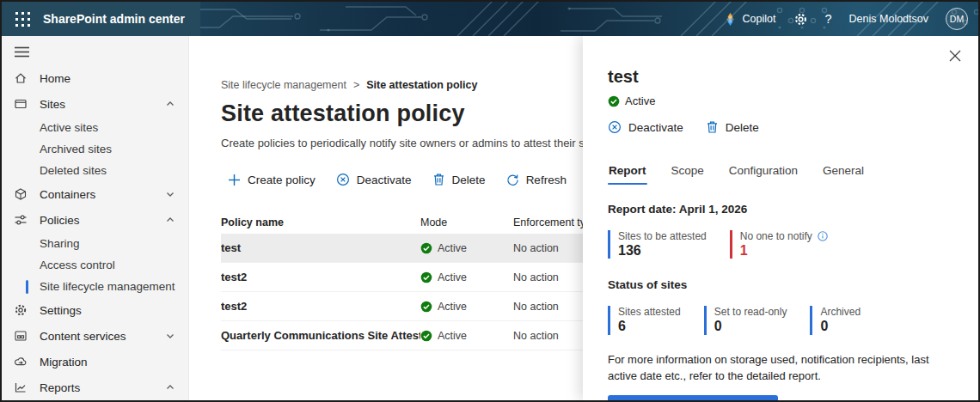  What do you see at coordinates (688, 173) in the screenshot?
I see `tab-scope: Scope` at bounding box center [688, 173].